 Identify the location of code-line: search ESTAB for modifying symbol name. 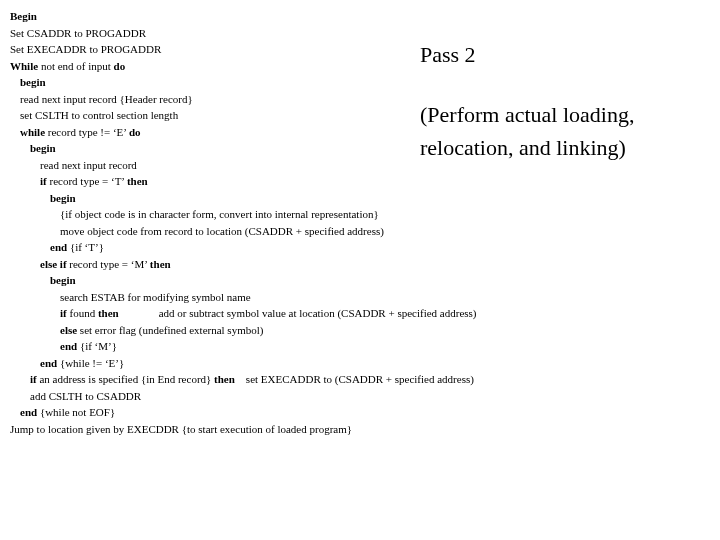
(385, 298).